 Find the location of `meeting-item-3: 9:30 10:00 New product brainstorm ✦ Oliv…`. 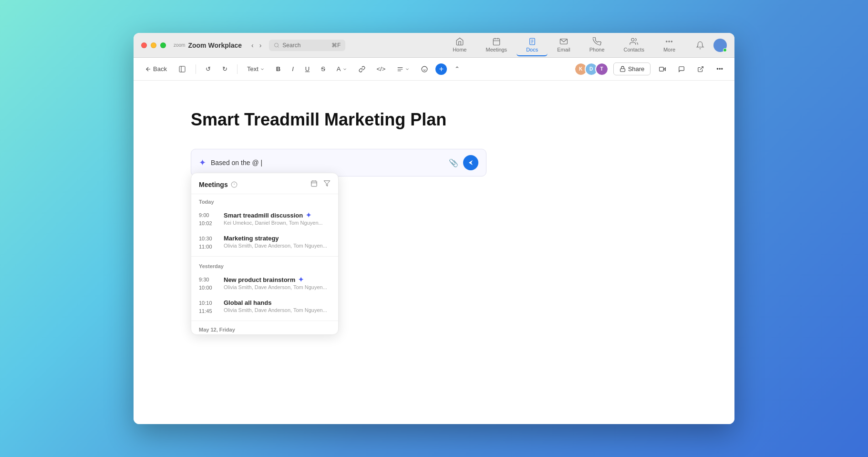

meeting-item-3: 9:30 10:00 New product brainstorm ✦ Oliv… is located at coordinates (265, 283).